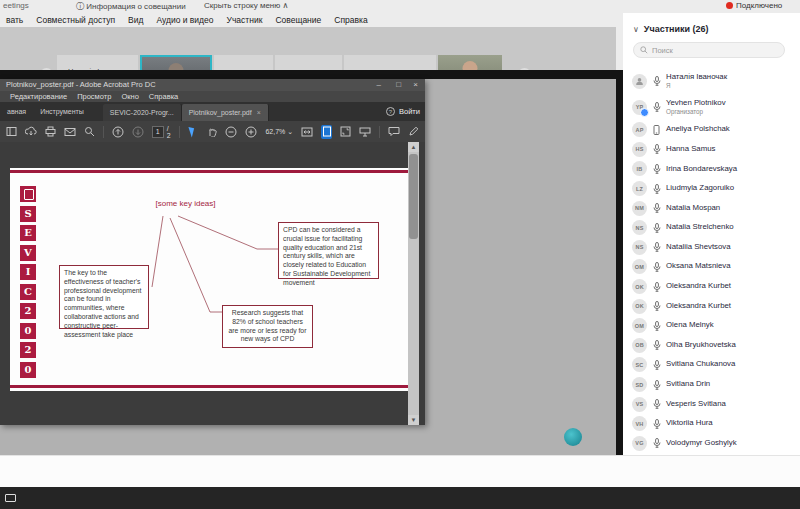 The image size is (800, 509). I want to click on comment-icon, so click(394, 132).